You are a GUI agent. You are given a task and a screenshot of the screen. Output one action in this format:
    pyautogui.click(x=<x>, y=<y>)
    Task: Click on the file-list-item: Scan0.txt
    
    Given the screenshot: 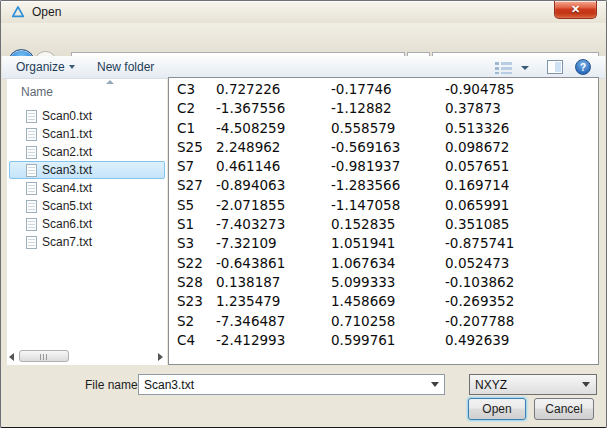 What is the action you would take?
    pyautogui.click(x=87, y=116)
    